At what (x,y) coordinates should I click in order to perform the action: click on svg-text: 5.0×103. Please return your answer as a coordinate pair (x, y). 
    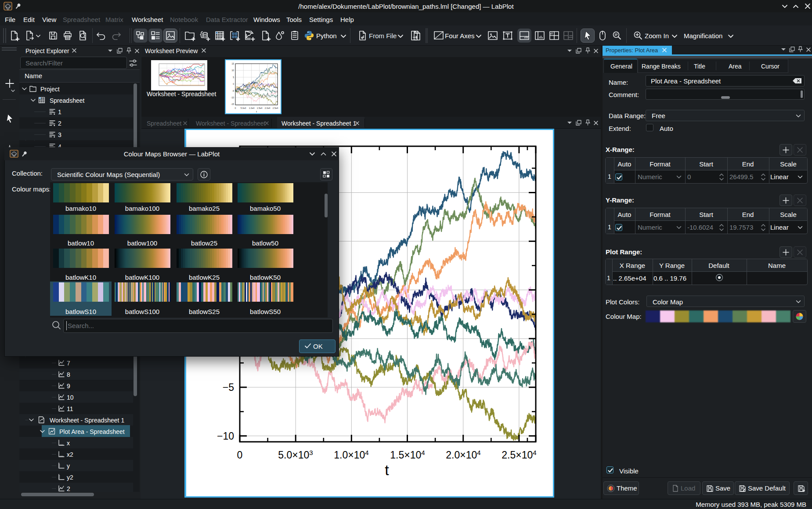
    Looking at the image, I should click on (295, 455).